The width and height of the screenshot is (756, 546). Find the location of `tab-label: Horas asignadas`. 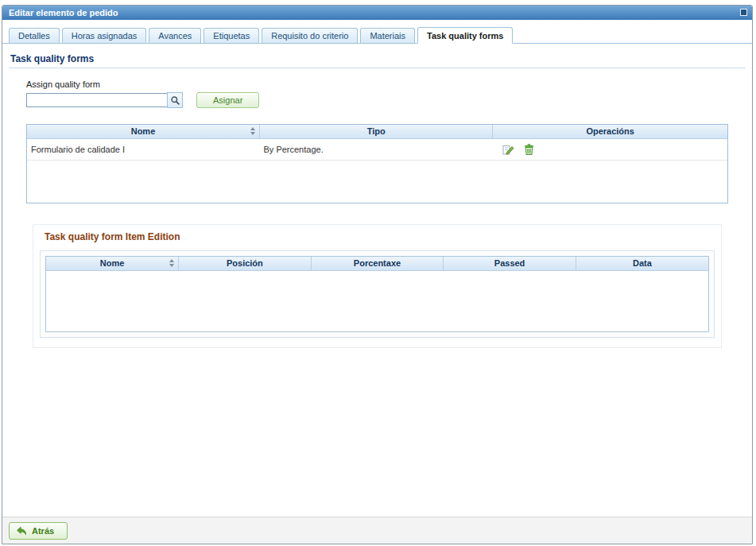

tab-label: Horas asignadas is located at coordinates (105, 36).